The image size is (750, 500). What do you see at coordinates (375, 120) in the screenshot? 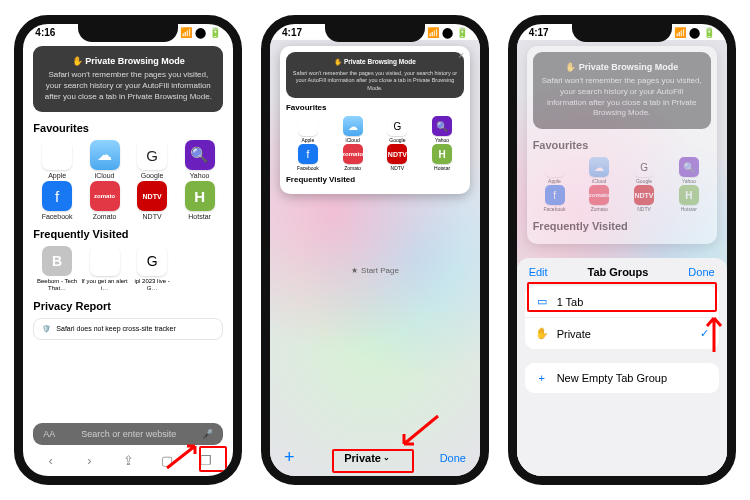
I see `tab-card-start-page: × ✋ Private Browsing Mode Safari won't r…` at bounding box center [375, 120].